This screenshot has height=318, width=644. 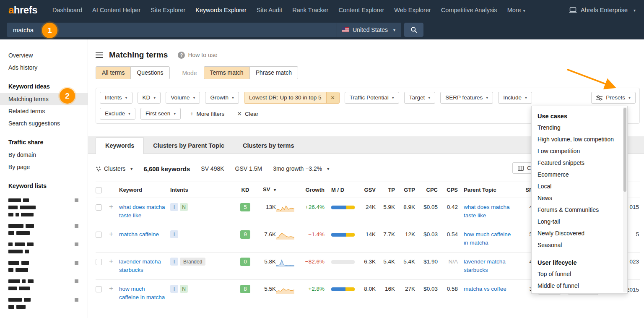 I want to click on preset-middle-of-funnel: Middle of funnel, so click(x=579, y=286).